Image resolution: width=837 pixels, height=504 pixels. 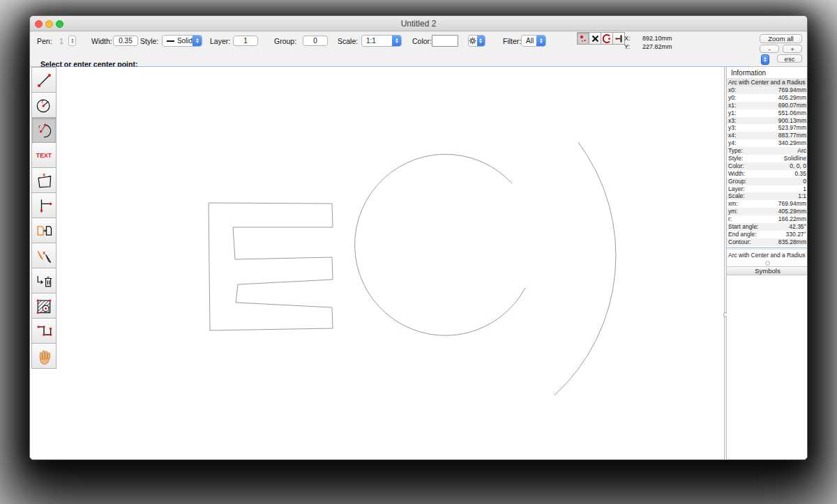 What do you see at coordinates (792, 49) in the screenshot?
I see `zoom-in-button: +` at bounding box center [792, 49].